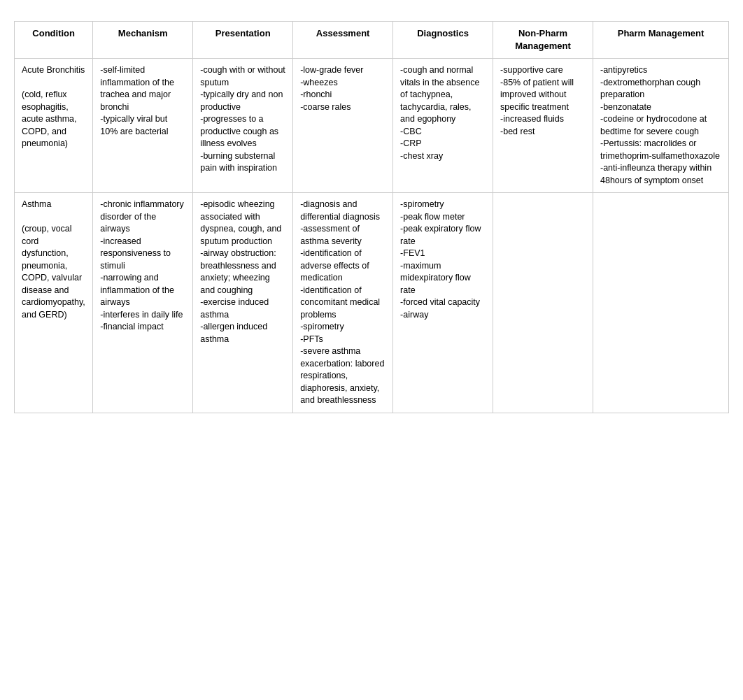  I want to click on cell-mechanism: -self-limited inflammation of the trache…, so click(143, 126).